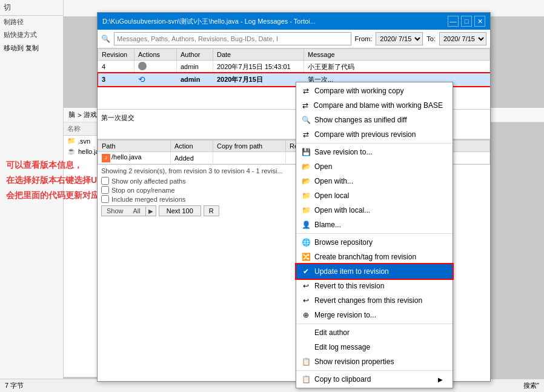  Describe the element at coordinates (374, 362) in the screenshot. I see `ctx-show-props: 📋 Show revision properties` at that location.